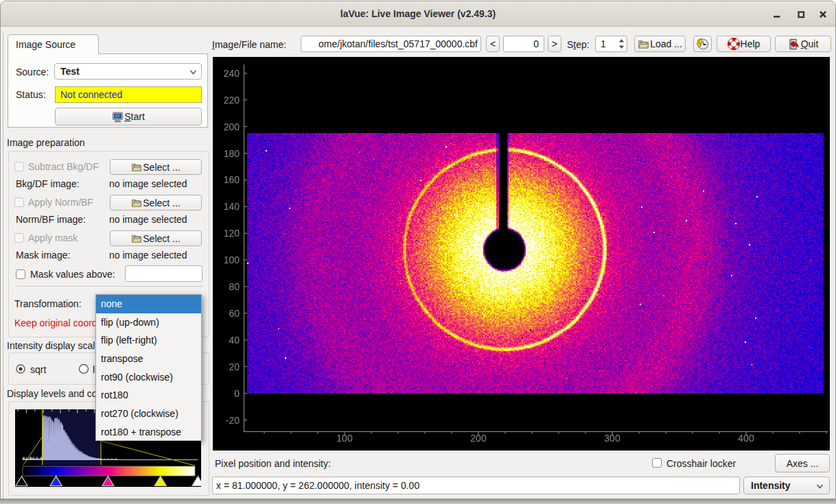  Describe the element at coordinates (234, 340) in the screenshot. I see `svg-text: 40` at that location.